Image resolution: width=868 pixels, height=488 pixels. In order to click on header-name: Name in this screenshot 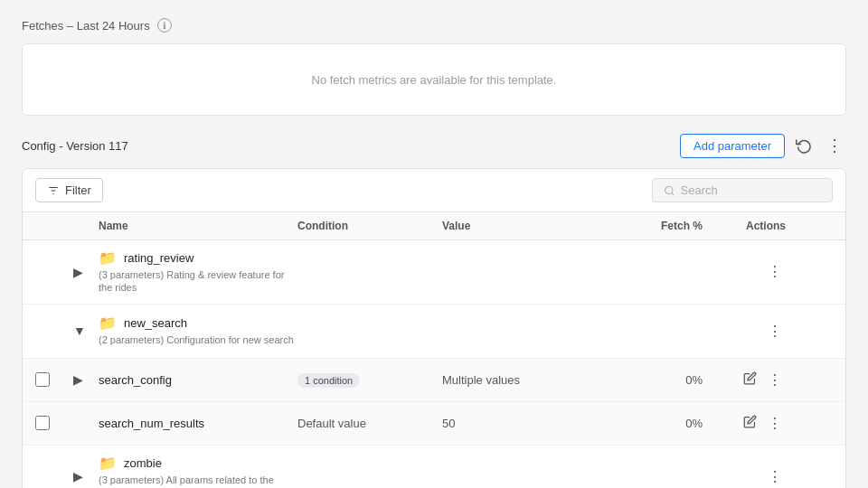, I will do `click(198, 226)`.